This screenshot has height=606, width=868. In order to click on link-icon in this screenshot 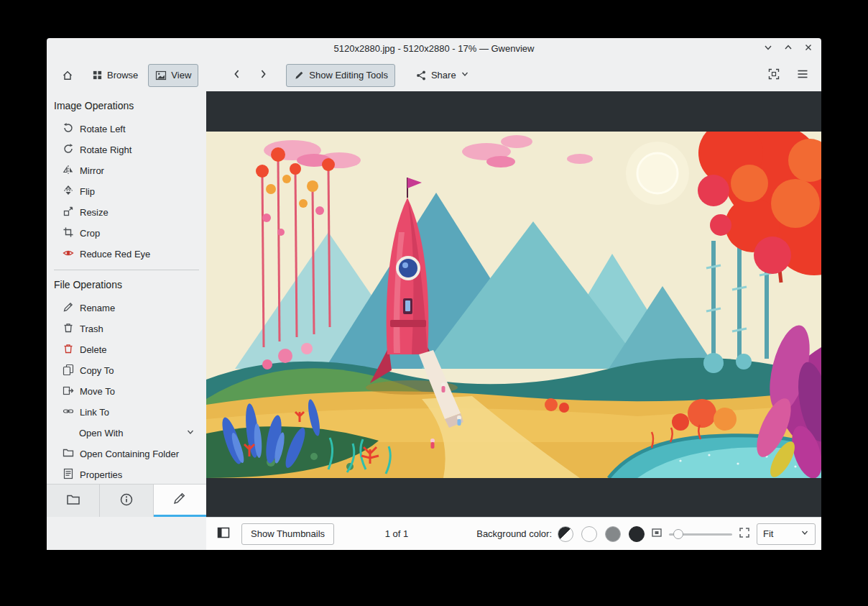, I will do `click(68, 413)`.